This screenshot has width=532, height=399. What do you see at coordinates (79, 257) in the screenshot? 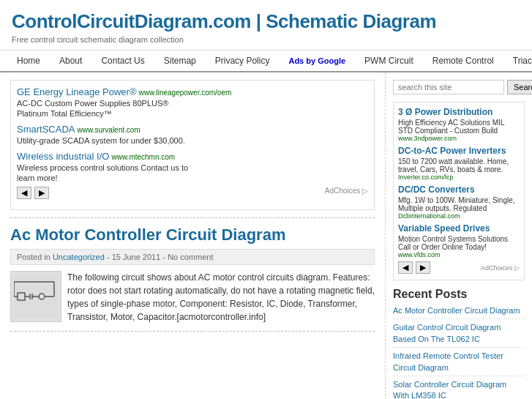
I see `meta-category: Uncategorized` at bounding box center [79, 257].